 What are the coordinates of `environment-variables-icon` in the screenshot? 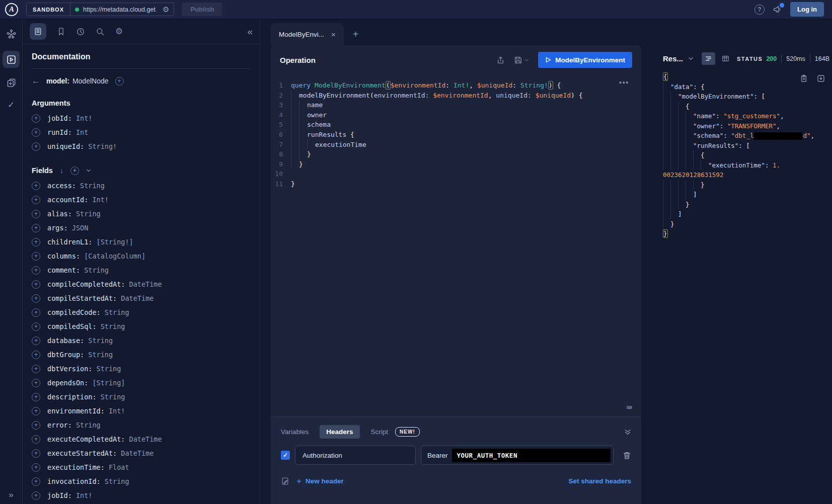 It's located at (285, 481).